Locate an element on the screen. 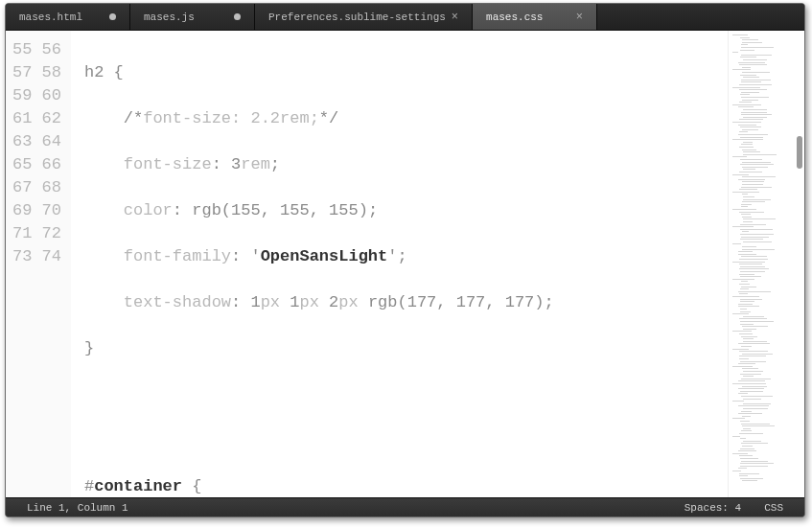 This screenshot has width=812, height=528. code-line: /*font-size: 2.2rem;*/ is located at coordinates (401, 119).